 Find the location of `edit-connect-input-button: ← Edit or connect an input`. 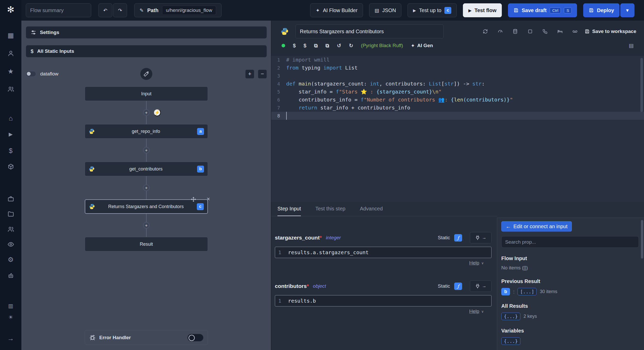

edit-connect-input-button: ← Edit or connect an input is located at coordinates (537, 226).